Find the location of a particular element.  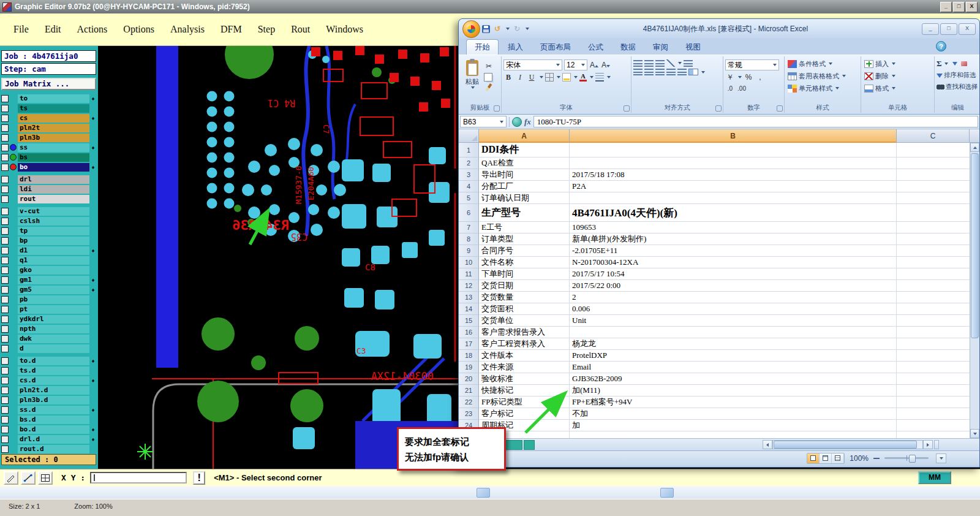

ge-window-button: _ is located at coordinates (946, 7).